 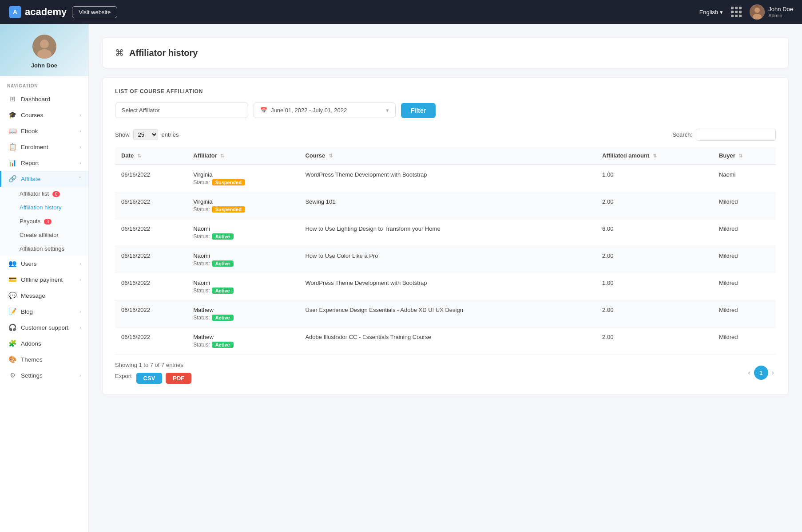 I want to click on sort-date-icon: ⇅, so click(x=139, y=156).